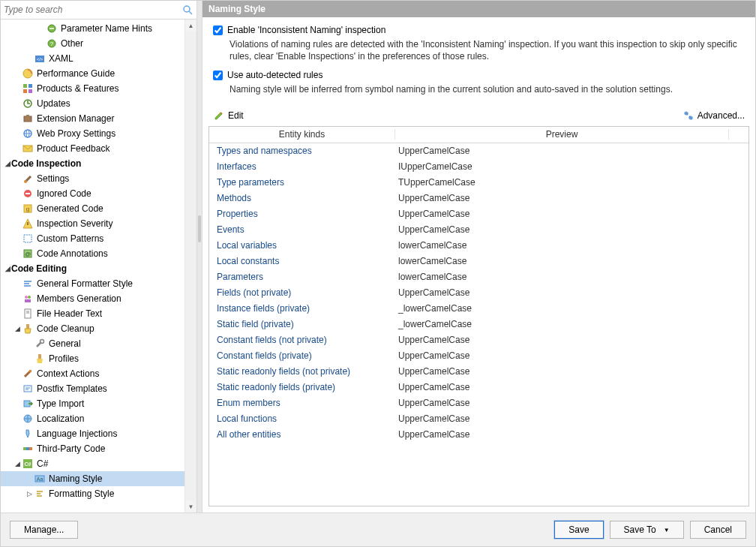 The height and width of the screenshot is (547, 756). Describe the element at coordinates (93, 389) in the screenshot. I see `tree-item-postfix-templates: Postfix Templates` at that location.